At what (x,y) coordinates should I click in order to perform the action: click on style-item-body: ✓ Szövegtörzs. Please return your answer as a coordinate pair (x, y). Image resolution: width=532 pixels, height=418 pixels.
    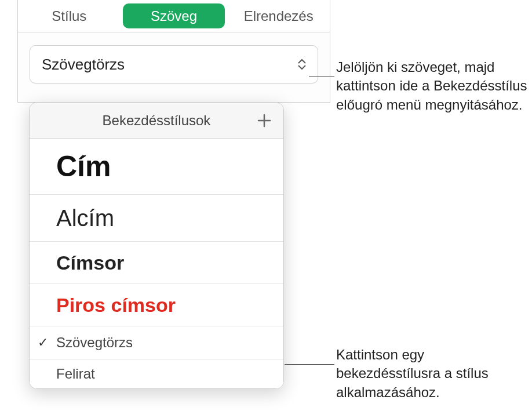
    Looking at the image, I should click on (156, 343).